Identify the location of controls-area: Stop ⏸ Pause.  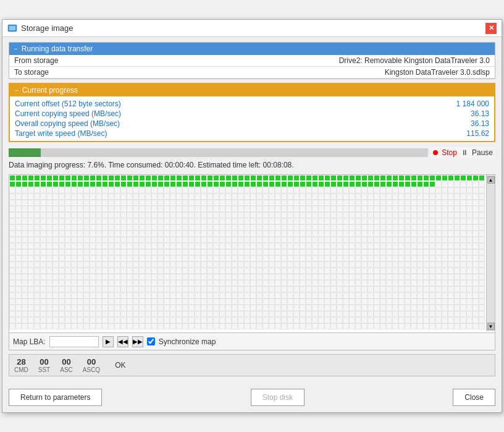
(463, 153).